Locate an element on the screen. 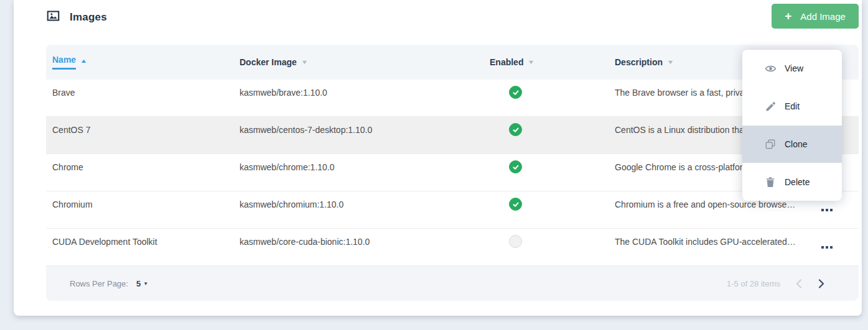 Image resolution: width=868 pixels, height=330 pixels. add-image-button: + Add Image is located at coordinates (815, 16).